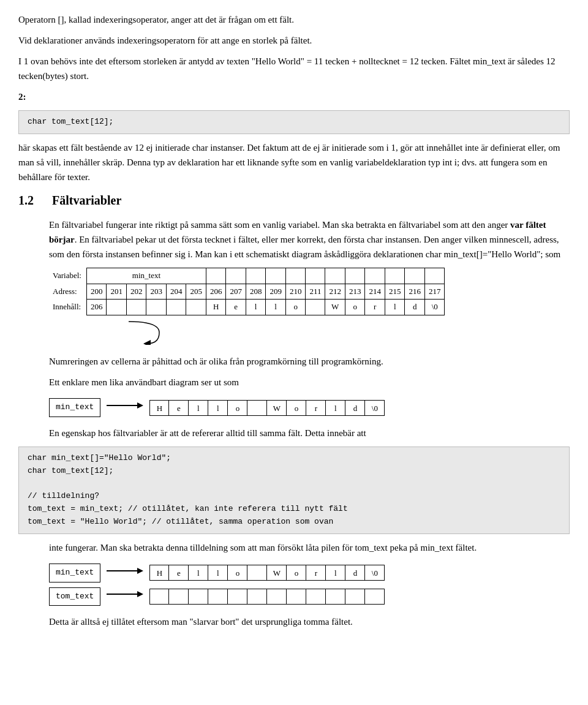 The height and width of the screenshot is (705, 588). I want to click on table-row-innehall: Innehåll: 206 H e l l o W o r l d \0, so click(247, 307).